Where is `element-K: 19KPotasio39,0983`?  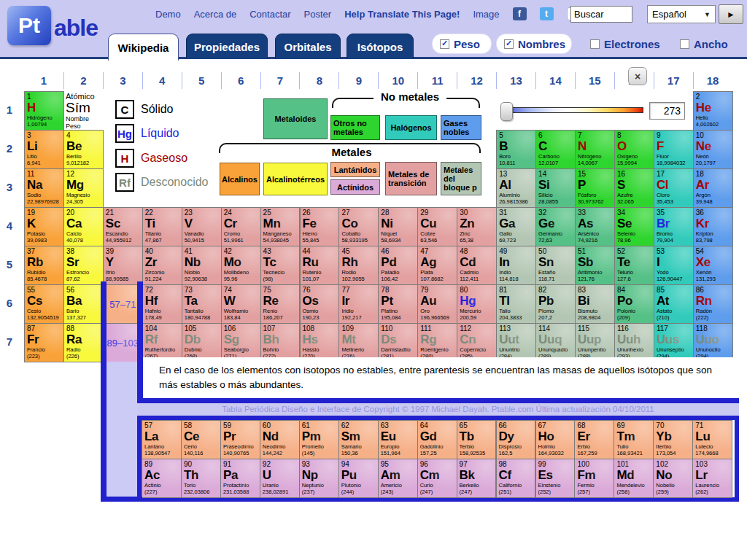 element-K: 19KPotasio39,0983 is located at coordinates (44, 227).